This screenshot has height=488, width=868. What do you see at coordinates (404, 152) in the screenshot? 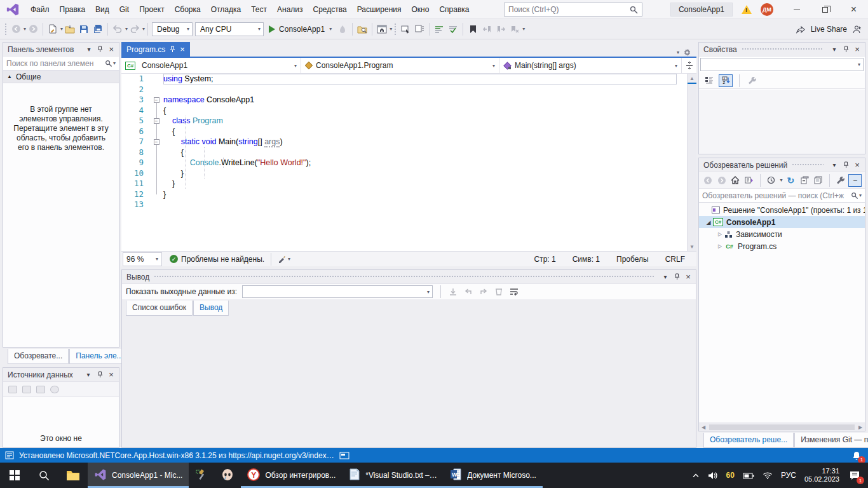
I see `code-line: 8 {` at bounding box center [404, 152].